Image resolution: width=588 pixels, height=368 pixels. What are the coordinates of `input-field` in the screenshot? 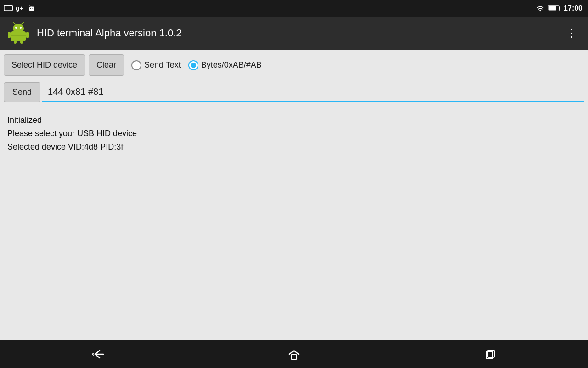 It's located at (313, 92).